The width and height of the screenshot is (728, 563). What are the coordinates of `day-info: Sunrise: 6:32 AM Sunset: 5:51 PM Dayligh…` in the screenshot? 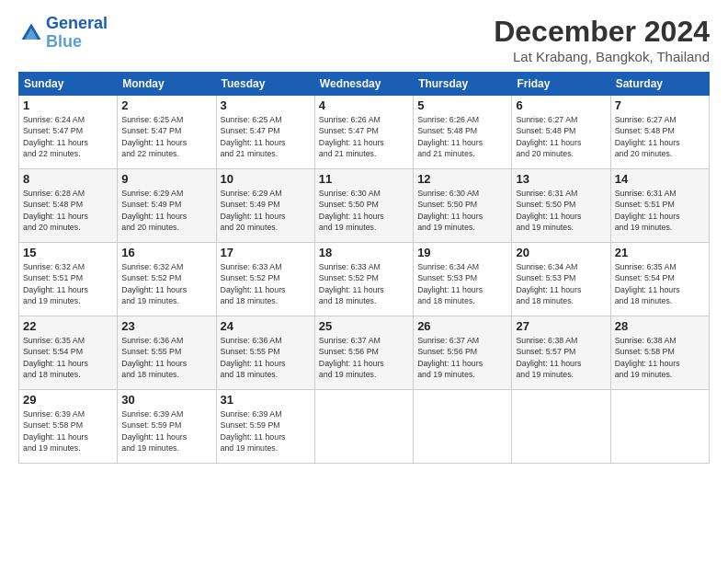 It's located at (68, 283).